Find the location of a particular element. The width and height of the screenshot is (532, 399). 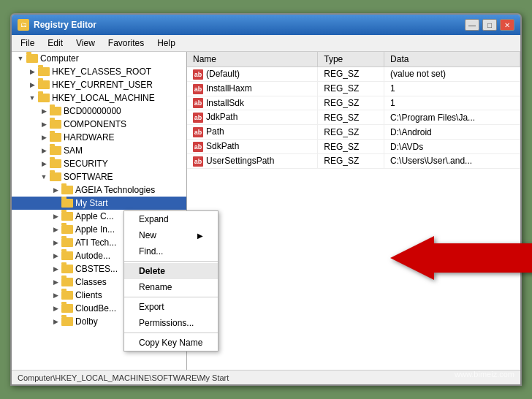

reg-data-cell: (value not set) is located at coordinates (452, 75).